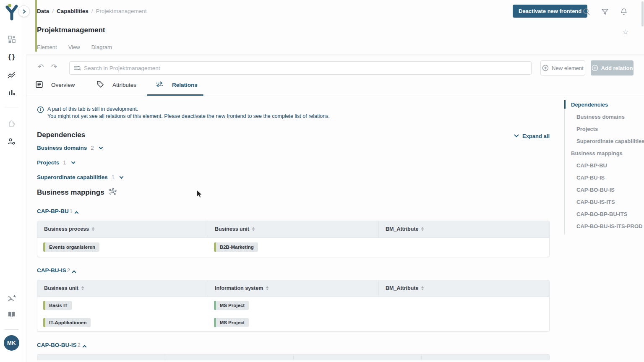 The image size is (644, 362). Describe the element at coordinates (176, 85) in the screenshot. I see `tab-relations: Relations` at that location.